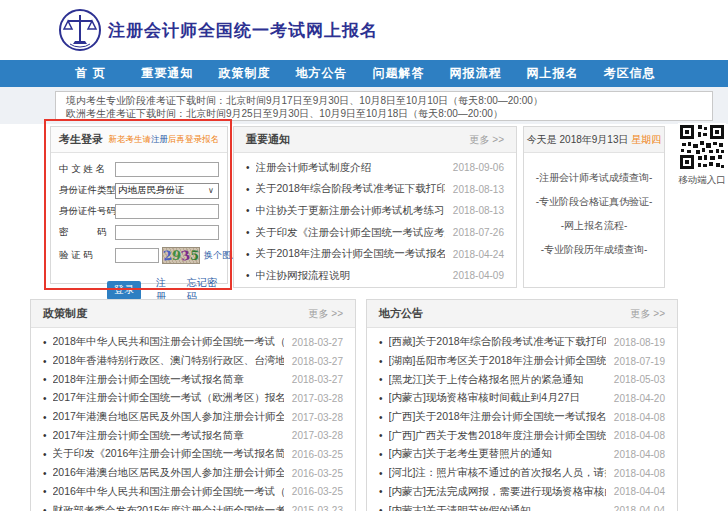 The image size is (728, 511). Describe the element at coordinates (168, 361) in the screenshot. I see `list-item-link: 2018年香港特别行政区、澳门特别行政区、台湾地区居民及...` at that location.